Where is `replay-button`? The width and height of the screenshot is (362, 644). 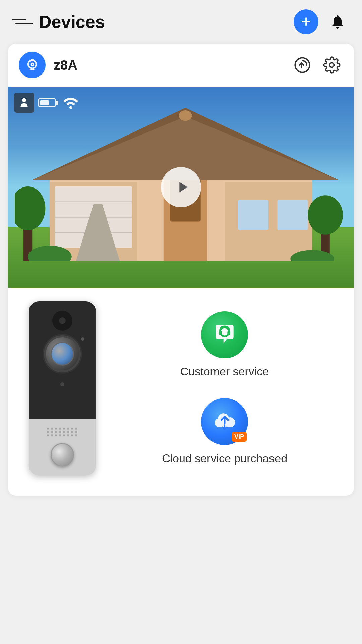
replay-button is located at coordinates (302, 65).